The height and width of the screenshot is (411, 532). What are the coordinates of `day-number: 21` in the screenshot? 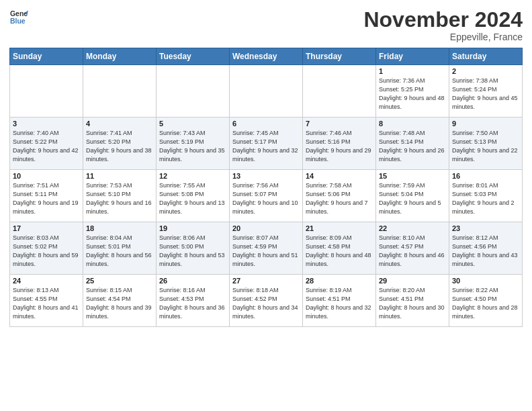 It's located at (339, 228).